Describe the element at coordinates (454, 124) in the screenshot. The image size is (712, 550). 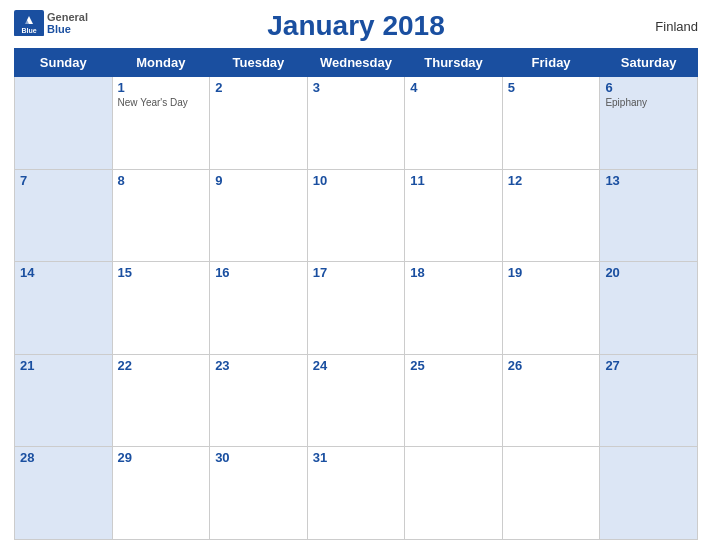
I see `calendar-cell: 4` at that location.